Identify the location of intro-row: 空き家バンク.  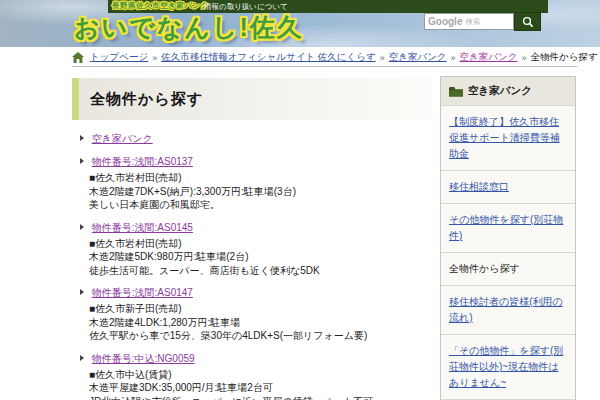
(256, 139).